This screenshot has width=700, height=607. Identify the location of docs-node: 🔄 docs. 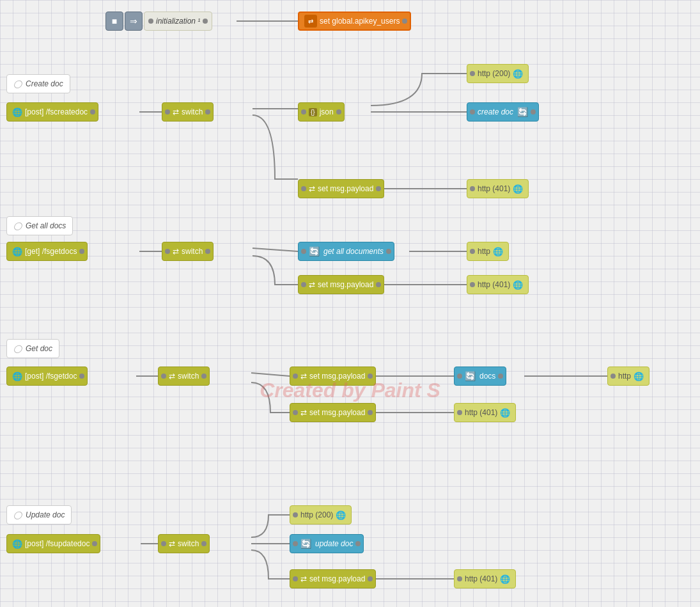
(480, 376).